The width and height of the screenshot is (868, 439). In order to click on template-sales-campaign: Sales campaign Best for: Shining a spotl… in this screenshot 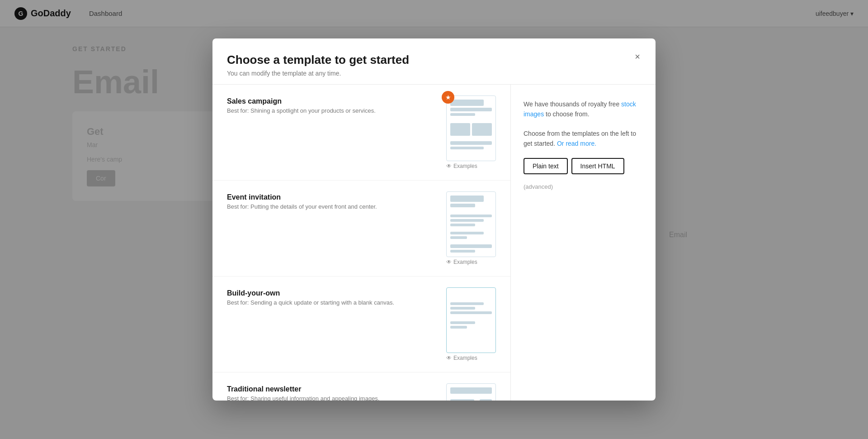, I will do `click(362, 133)`.